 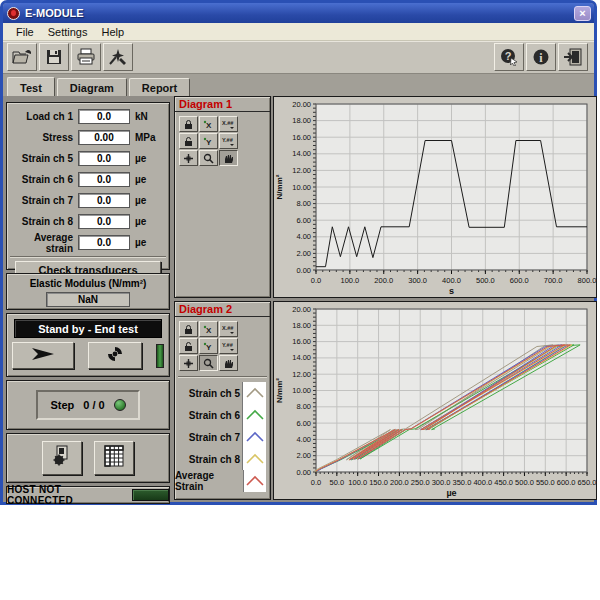 I want to click on legend-row: Strain ch 6, so click(x=220, y=415).